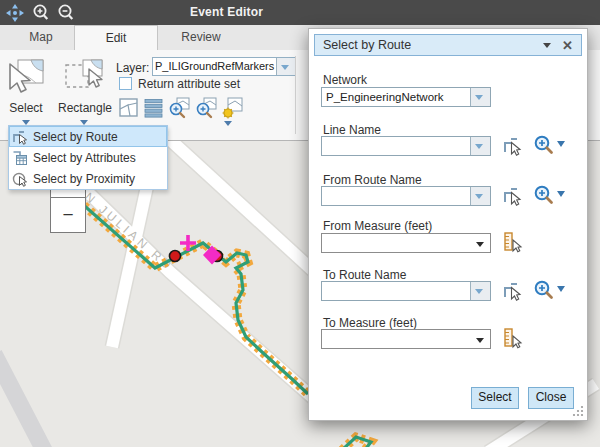 The width and height of the screenshot is (600, 447). What do you see at coordinates (66, 13) in the screenshot?
I see `zoom-out-icon` at bounding box center [66, 13].